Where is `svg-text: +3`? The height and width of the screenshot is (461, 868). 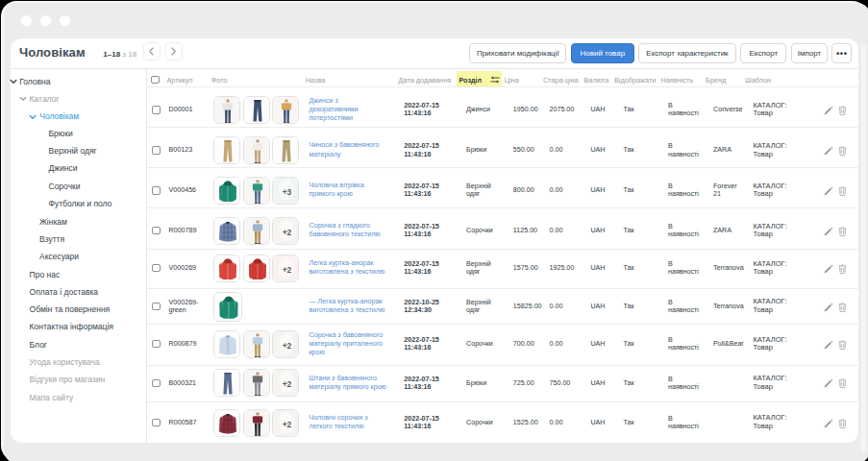
svg-text: +3 is located at coordinates (287, 192).